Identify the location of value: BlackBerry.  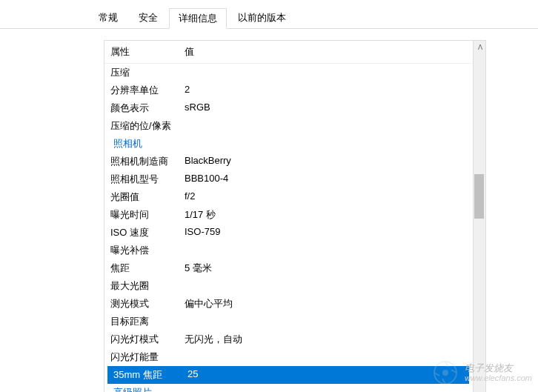
(325, 162).